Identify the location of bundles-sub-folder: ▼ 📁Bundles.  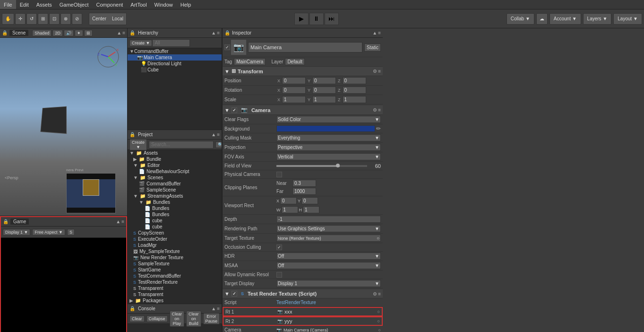
(175, 202).